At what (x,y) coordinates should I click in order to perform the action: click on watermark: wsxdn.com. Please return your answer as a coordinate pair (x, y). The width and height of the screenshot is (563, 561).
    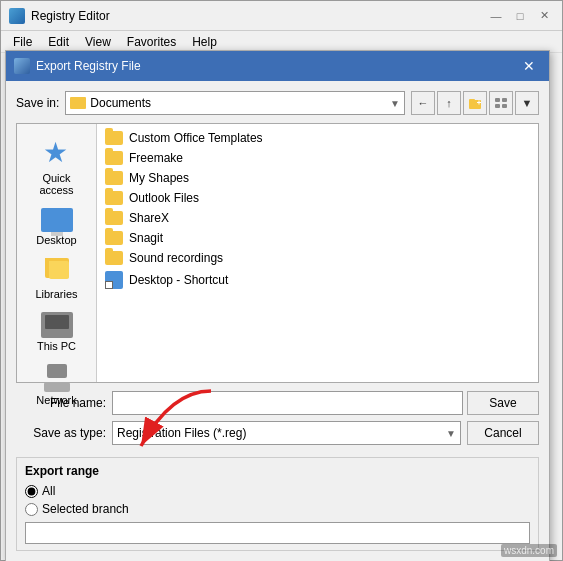
    Looking at the image, I should click on (529, 550).